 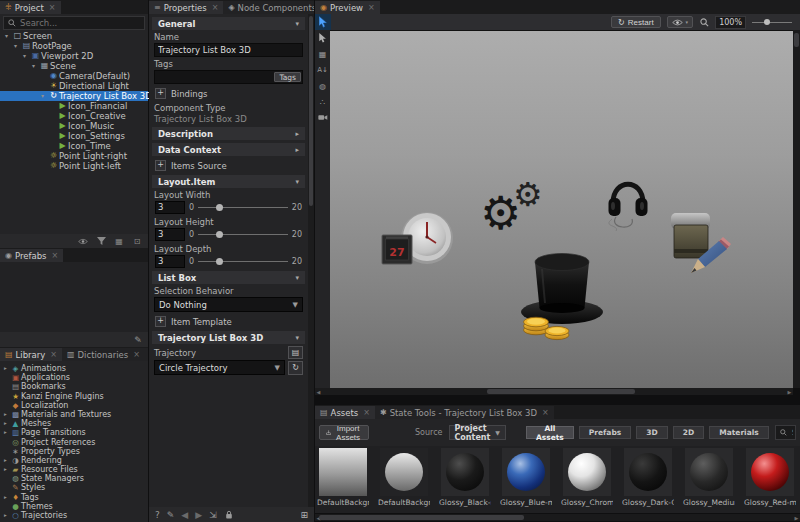 I want to click on library-item: ▸ Meshes, so click(x=74, y=424).